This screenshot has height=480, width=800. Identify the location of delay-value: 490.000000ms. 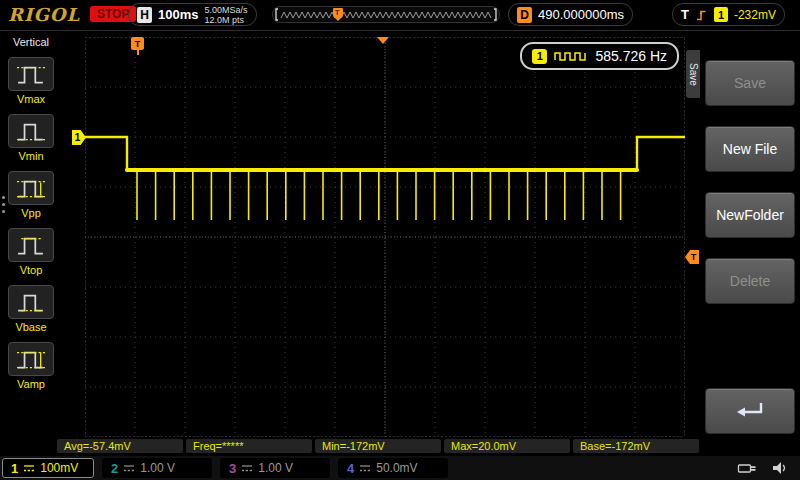
(581, 14).